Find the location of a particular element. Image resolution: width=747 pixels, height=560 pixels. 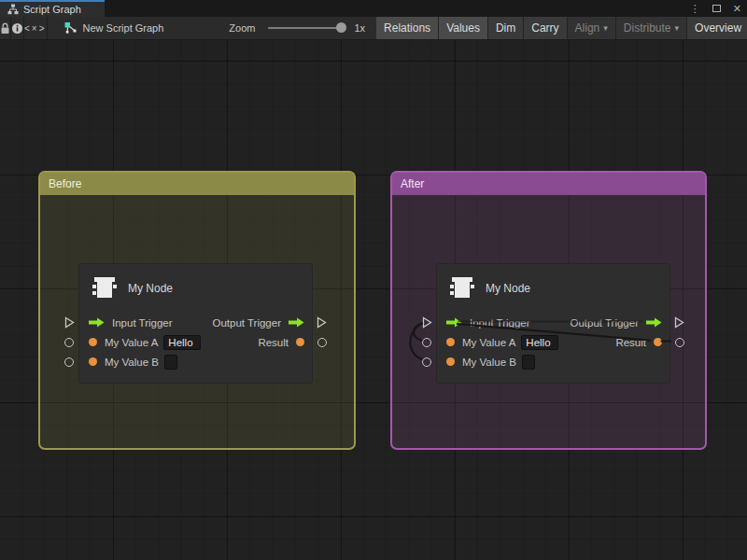

zoom-value: 1x is located at coordinates (359, 28).